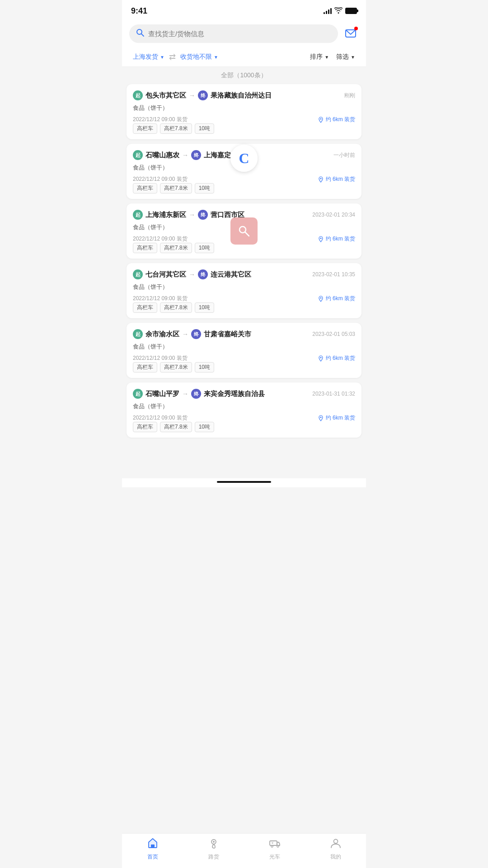 The width and height of the screenshot is (488, 868). Describe the element at coordinates (231, 275) in the screenshot. I see `route-to: 连云港其它区` at that location.